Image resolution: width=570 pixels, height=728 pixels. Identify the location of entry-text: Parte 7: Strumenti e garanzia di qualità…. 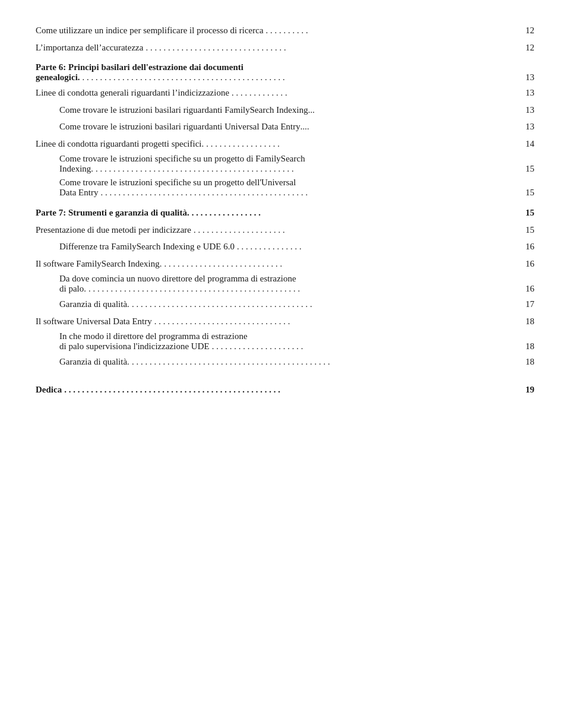
(113, 213).